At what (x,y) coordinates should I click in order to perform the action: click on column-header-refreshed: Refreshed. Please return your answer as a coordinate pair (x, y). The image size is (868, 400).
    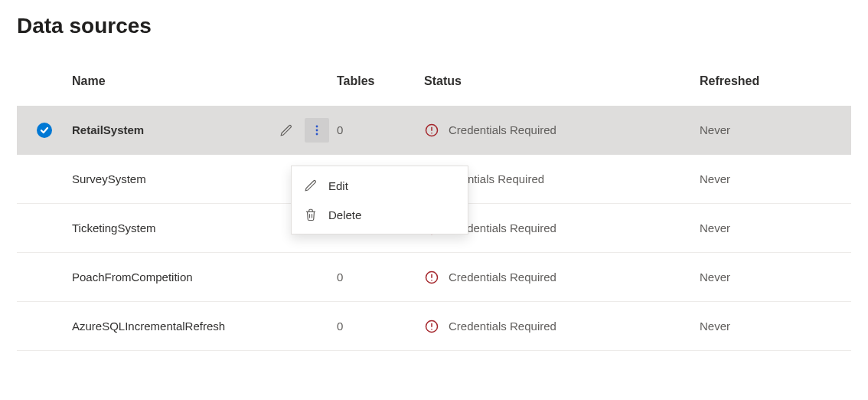
    Looking at the image, I should click on (768, 81).